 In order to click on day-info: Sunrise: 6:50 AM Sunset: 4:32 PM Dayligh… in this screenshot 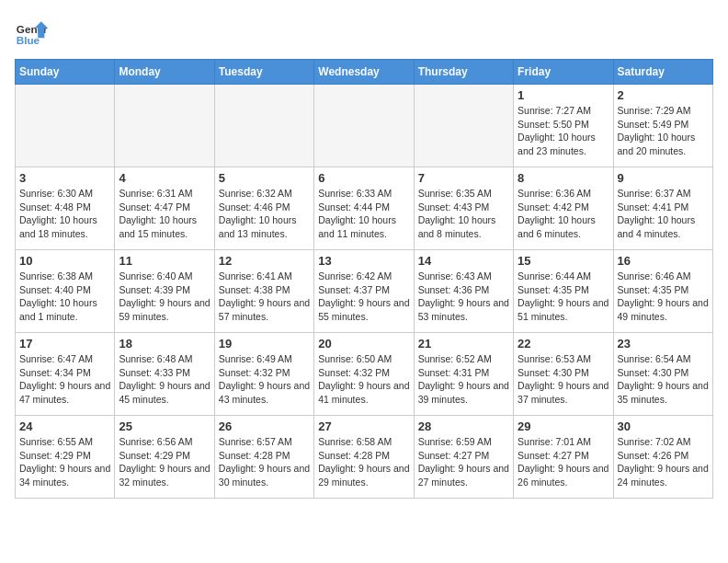, I will do `click(364, 379)`.